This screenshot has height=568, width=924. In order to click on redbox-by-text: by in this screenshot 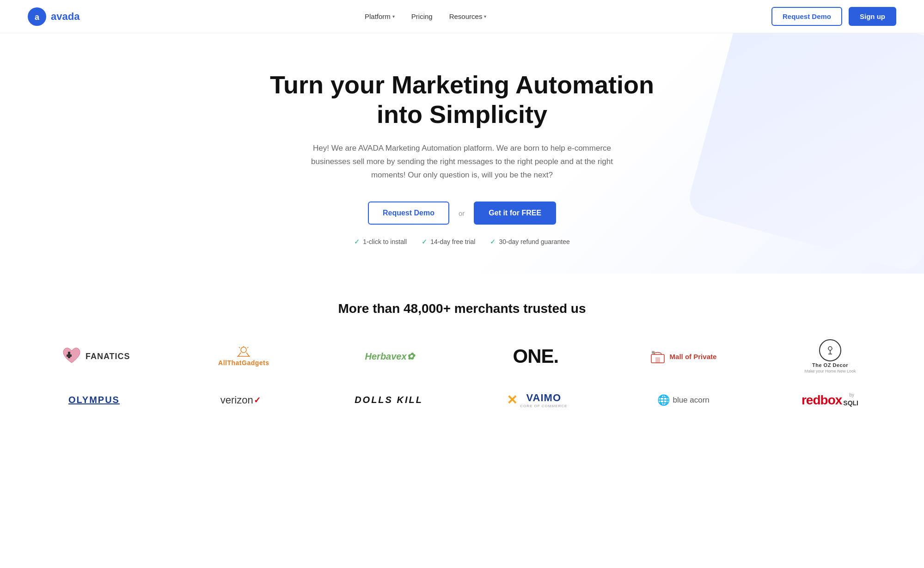, I will do `click(851, 395)`.